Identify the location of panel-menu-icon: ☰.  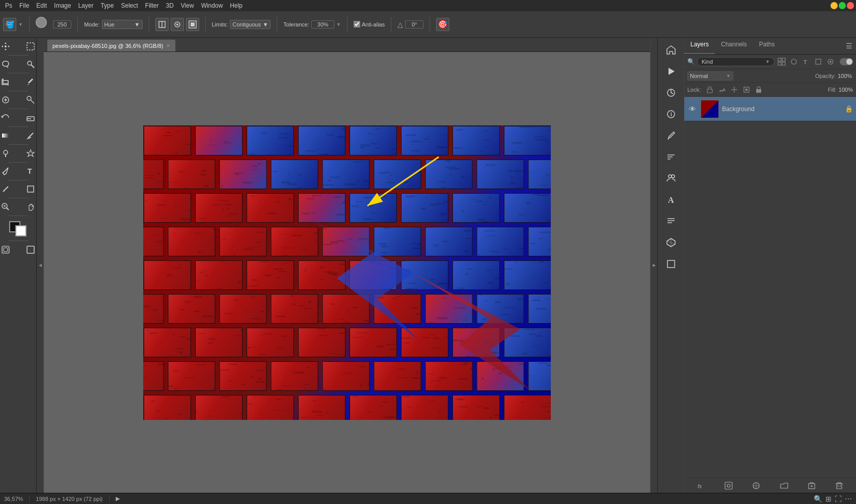
(849, 46).